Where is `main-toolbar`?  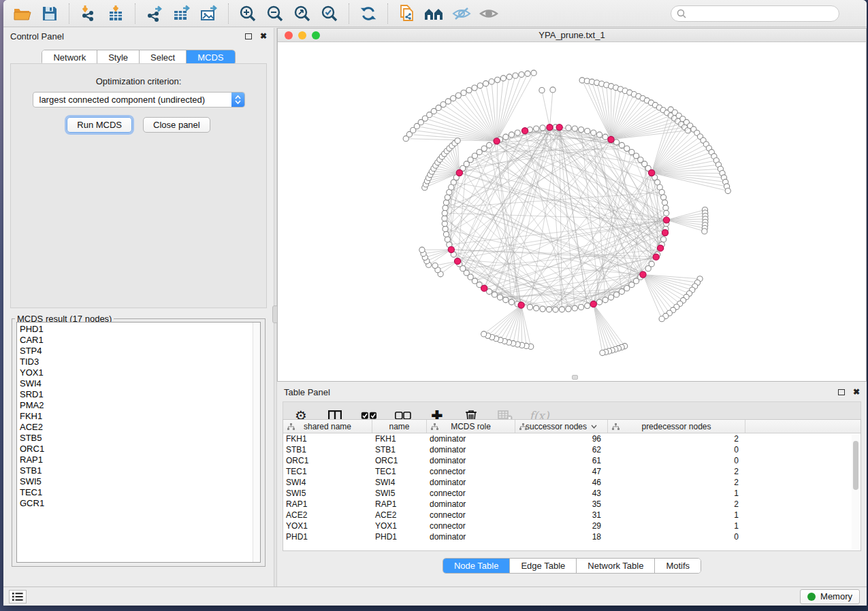 main-toolbar is located at coordinates (435, 14).